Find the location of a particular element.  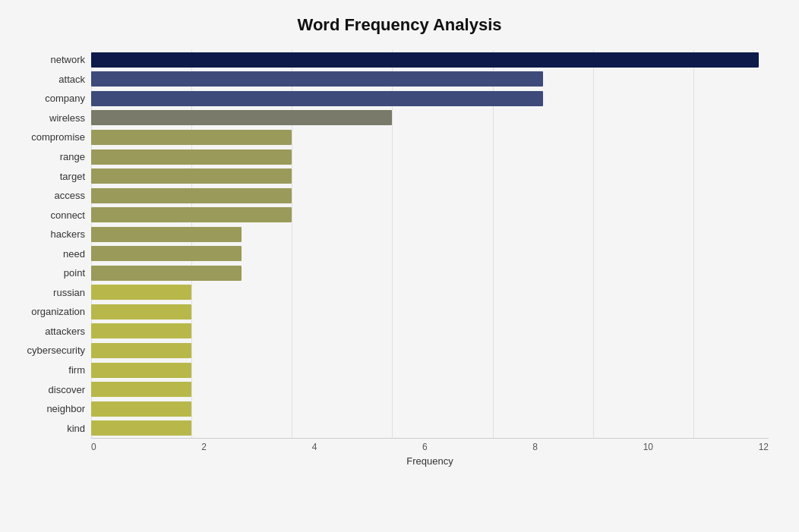

bar-row-inner: neighbor is located at coordinates (430, 409).